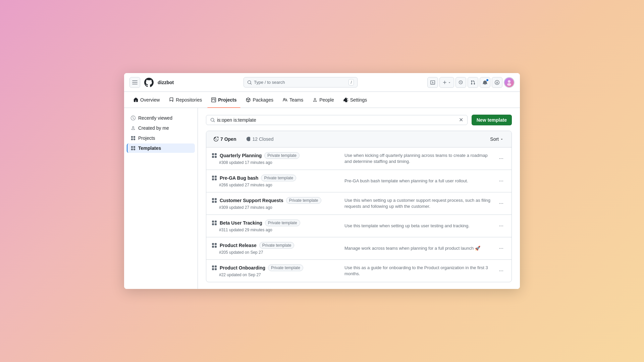  I want to click on nav-item-settings: Settings, so click(356, 100).